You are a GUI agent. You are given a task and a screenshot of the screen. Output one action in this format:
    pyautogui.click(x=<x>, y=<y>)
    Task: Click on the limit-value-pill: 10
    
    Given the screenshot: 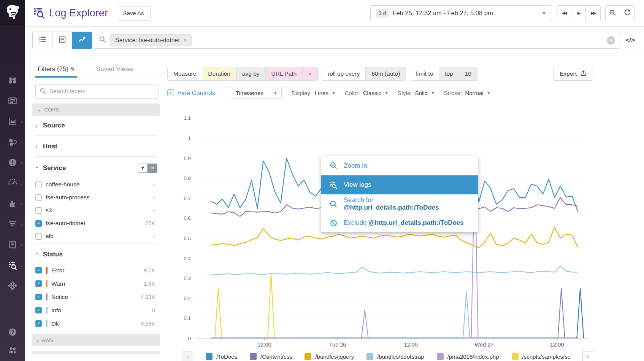 What is the action you would take?
    pyautogui.click(x=468, y=74)
    